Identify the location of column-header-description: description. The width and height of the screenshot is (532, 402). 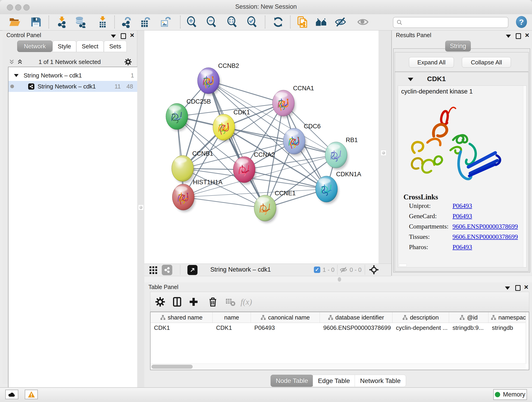
(421, 318).